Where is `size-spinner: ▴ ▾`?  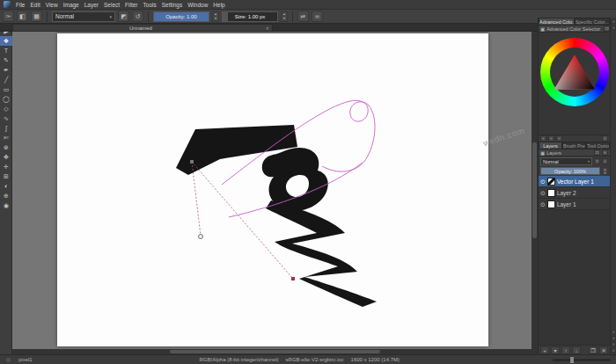
size-spinner: ▴ ▾ is located at coordinates (284, 17).